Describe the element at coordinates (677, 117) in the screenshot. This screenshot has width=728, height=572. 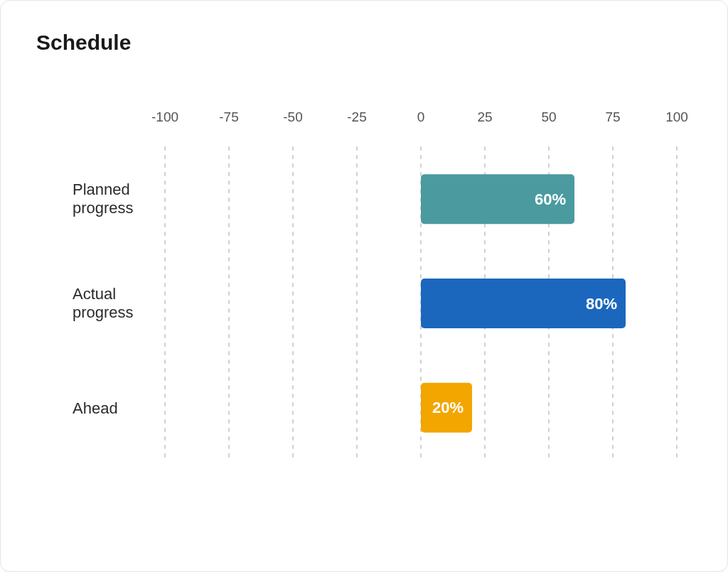
I see `x-tick-label: 100` at that location.